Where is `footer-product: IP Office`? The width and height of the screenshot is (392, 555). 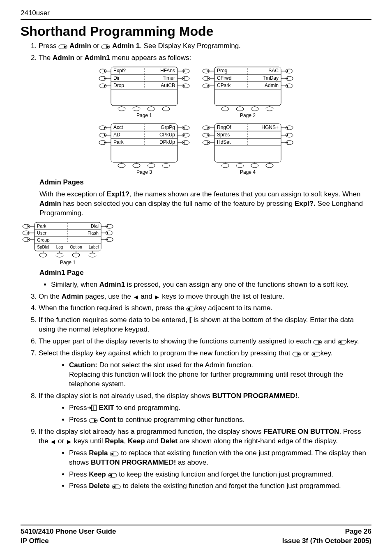 footer-product: IP Office is located at coordinates (68, 541).